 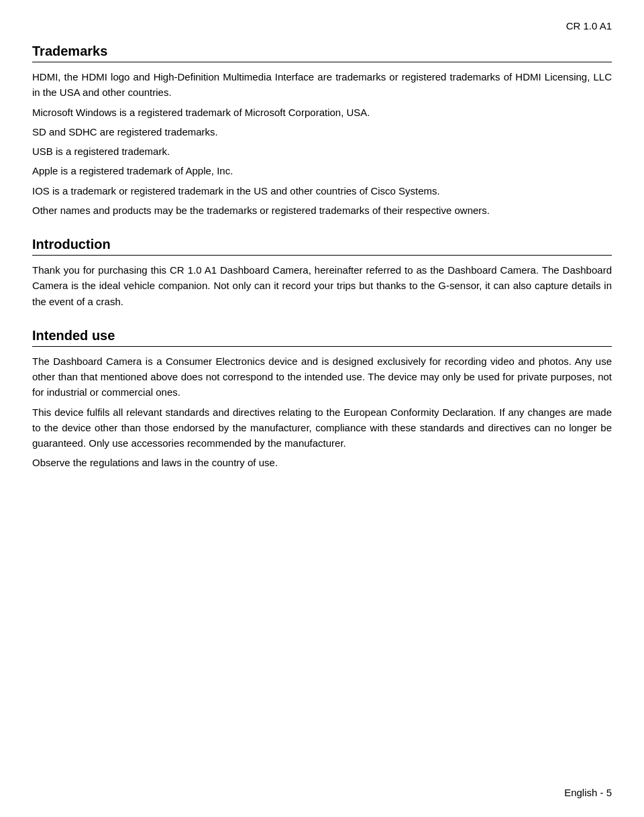 I want to click on trademarks-p6: IOS is a trademark or registered tradema…, so click(x=322, y=190).